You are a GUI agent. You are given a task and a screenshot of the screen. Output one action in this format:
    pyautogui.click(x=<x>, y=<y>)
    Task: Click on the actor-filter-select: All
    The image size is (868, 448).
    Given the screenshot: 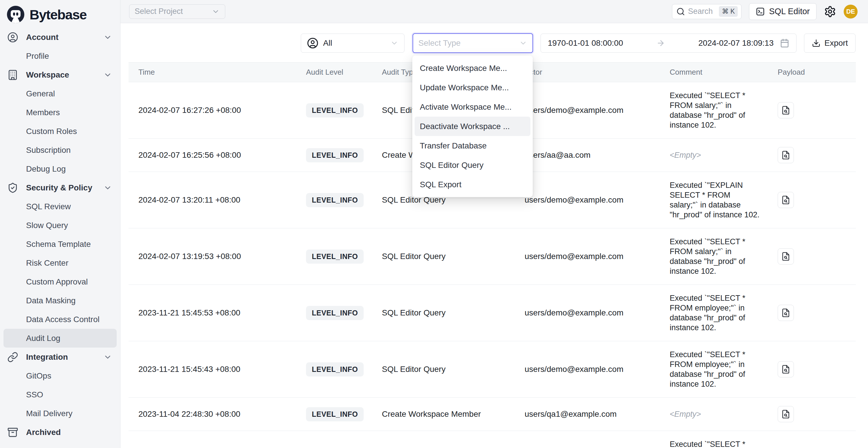 What is the action you would take?
    pyautogui.click(x=352, y=43)
    